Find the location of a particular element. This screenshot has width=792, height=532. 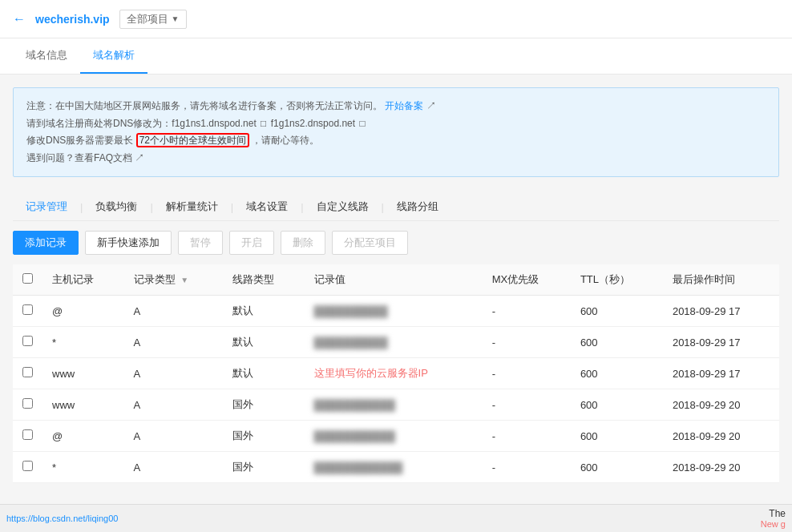

sub-tab-settings: 域名设置 is located at coordinates (267, 207).